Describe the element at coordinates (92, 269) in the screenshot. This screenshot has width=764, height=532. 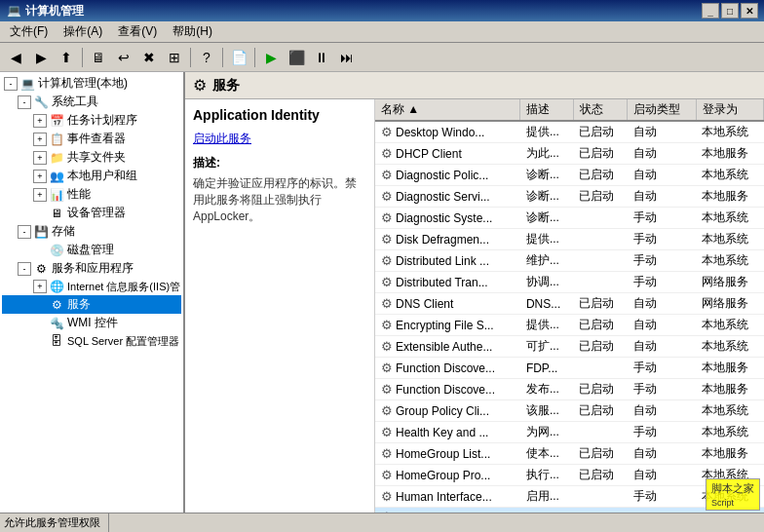
I see `tree-item-svcapp: - ⚙ 服务和应用程序` at that location.